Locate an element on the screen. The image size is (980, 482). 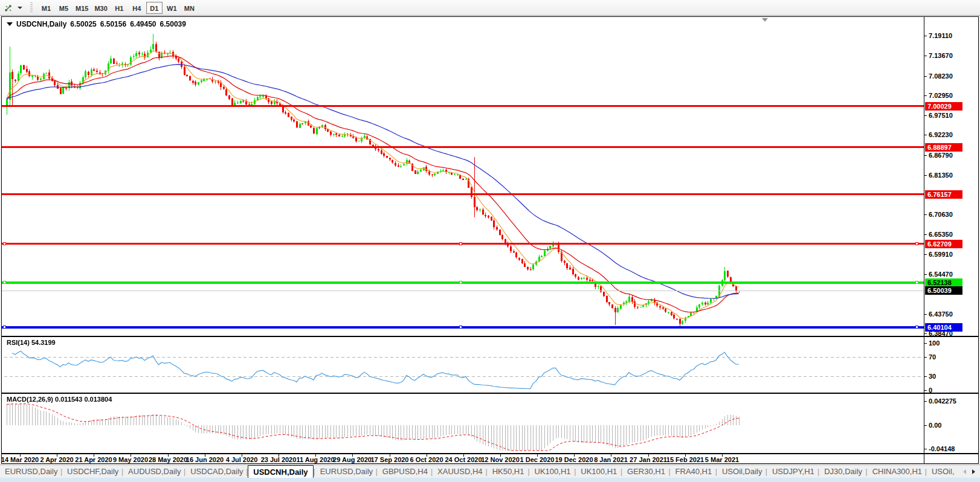
price-axis-tick: 6.70630 is located at coordinates (953, 214).